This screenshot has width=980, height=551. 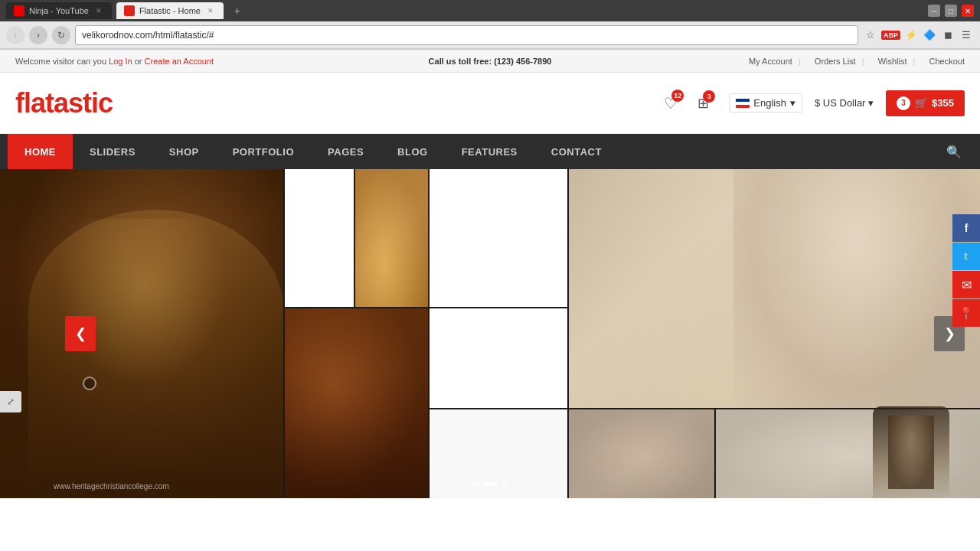 I want to click on share-button: ⤢, so click(x=11, y=402).